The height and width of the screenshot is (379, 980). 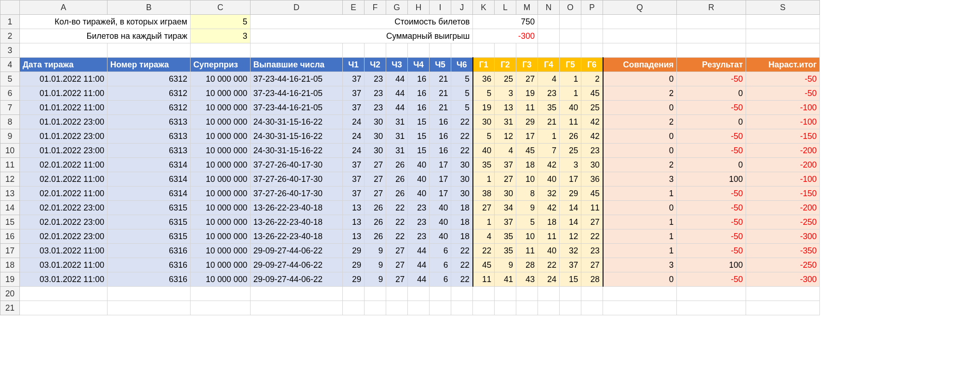 What do you see at coordinates (592, 294) in the screenshot?
I see `cell-r20c15` at bounding box center [592, 294].